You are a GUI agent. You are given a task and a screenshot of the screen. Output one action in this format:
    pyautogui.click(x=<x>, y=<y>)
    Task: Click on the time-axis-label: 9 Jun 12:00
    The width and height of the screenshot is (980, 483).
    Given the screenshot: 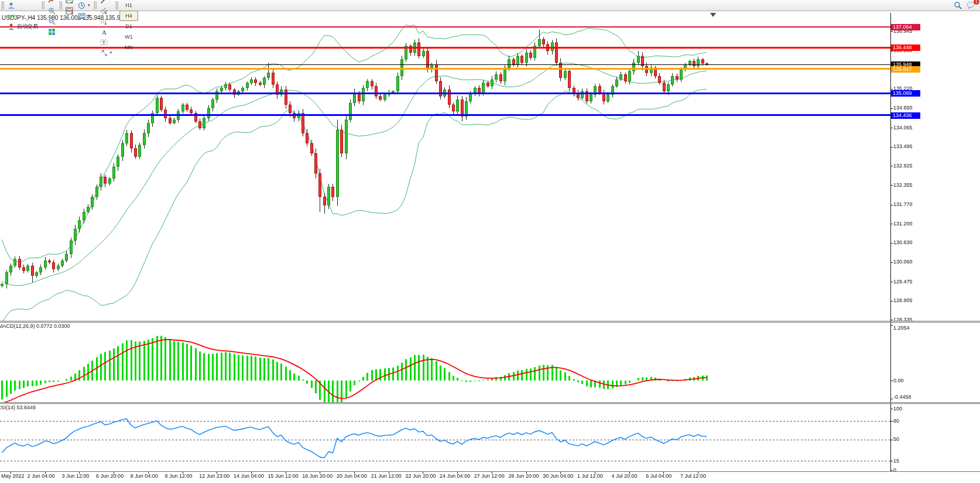 What is the action you would take?
    pyautogui.click(x=179, y=476)
    